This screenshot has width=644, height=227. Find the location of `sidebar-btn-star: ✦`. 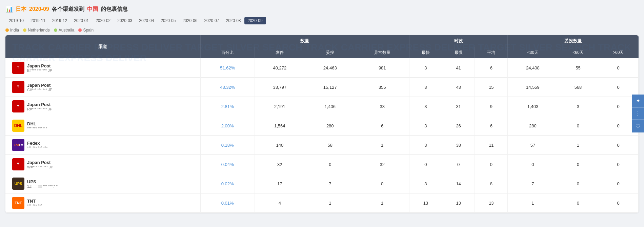

sidebar-btn-star: ✦ is located at coordinates (638, 101).